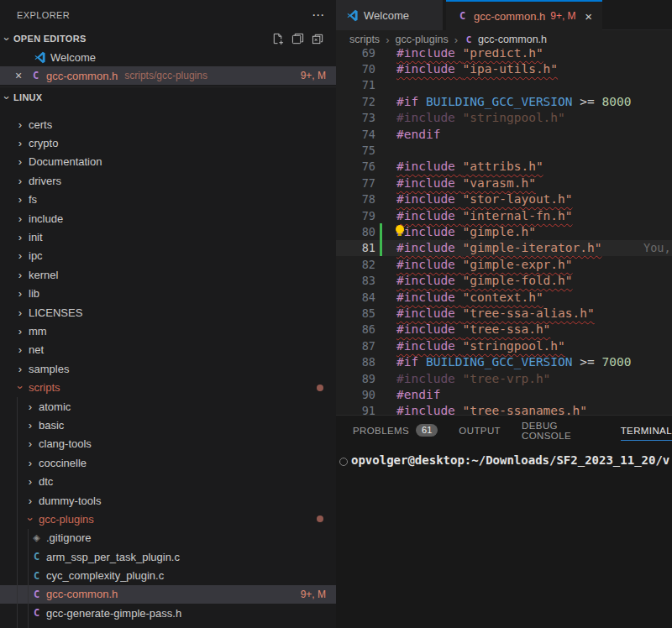 The width and height of the screenshot is (672, 628). Describe the element at coordinates (504, 264) in the screenshot. I see `code-line-82: 82#include "gimple-expr.h"` at that location.